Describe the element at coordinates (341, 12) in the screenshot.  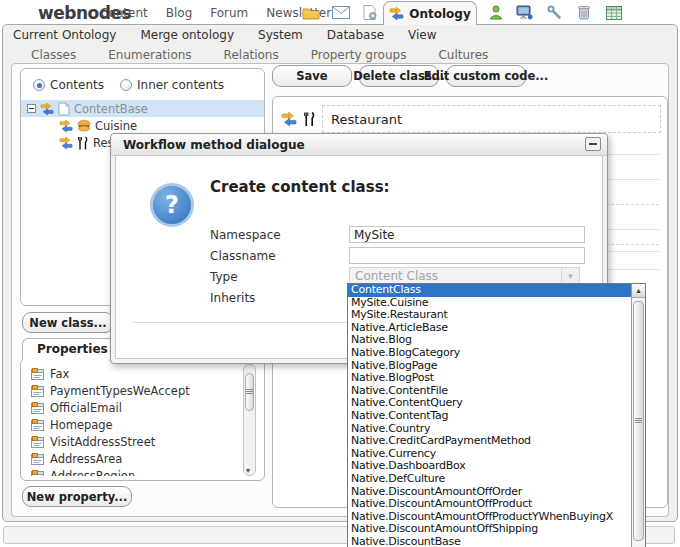
I see `mail-icon` at that location.